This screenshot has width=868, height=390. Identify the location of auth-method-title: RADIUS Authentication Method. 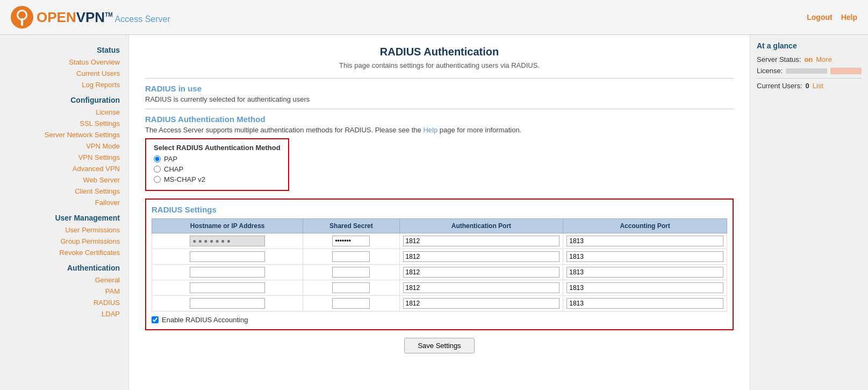
(440, 119).